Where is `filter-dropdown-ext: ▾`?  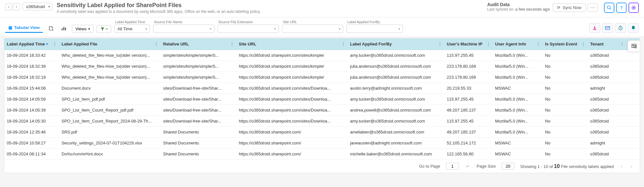 filter-dropdown-ext: ▾ is located at coordinates (248, 29).